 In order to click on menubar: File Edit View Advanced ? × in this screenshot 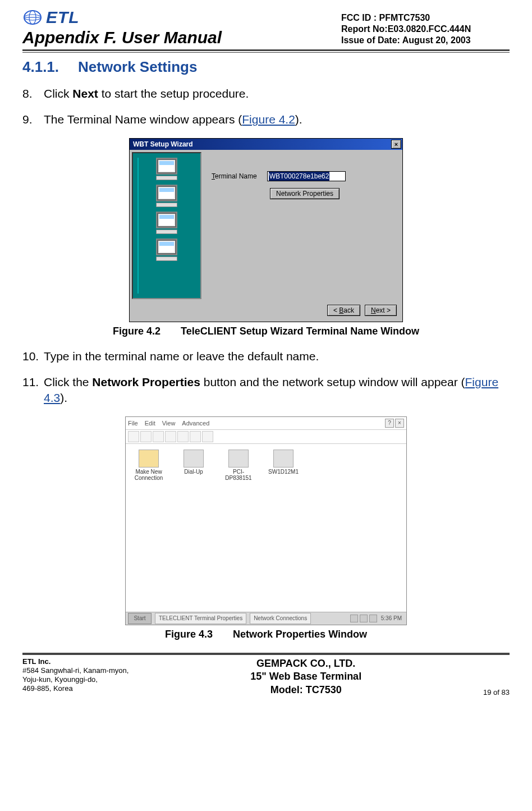, I will do `click(266, 423)`.